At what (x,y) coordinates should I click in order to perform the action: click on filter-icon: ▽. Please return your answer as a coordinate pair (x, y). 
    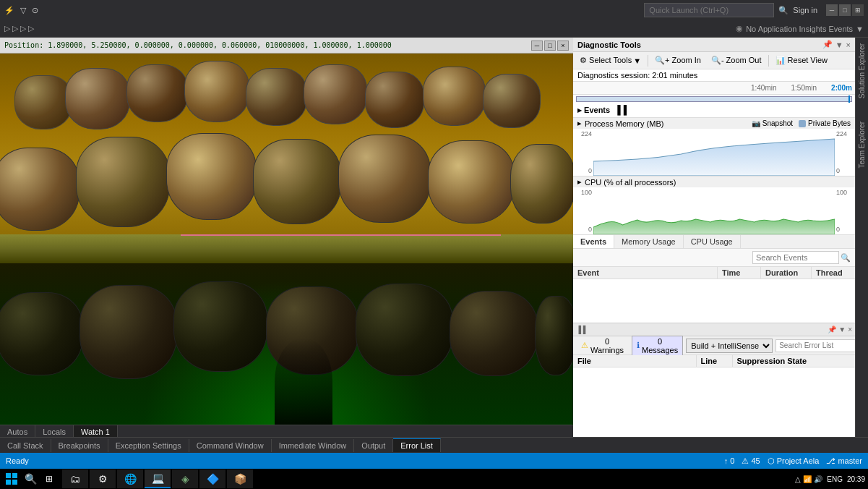
    Looking at the image, I should click on (23, 10).